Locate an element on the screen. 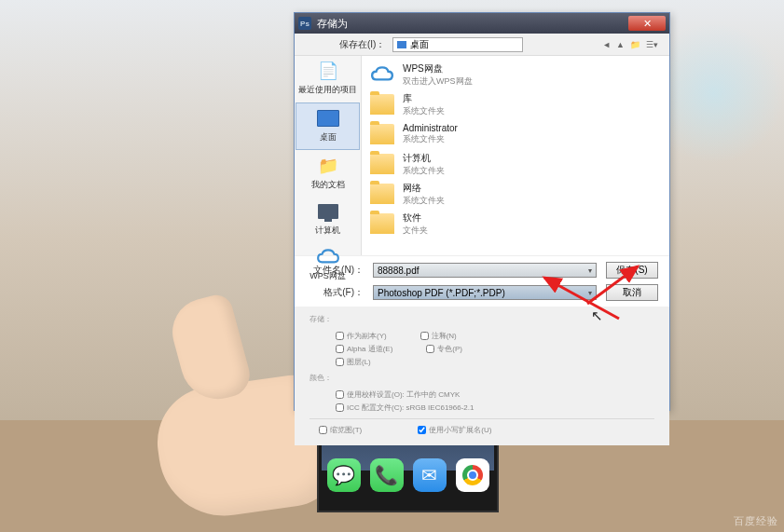  dialog-toolbar: ◄ ▲ 📁 ☰▾ is located at coordinates (630, 45).